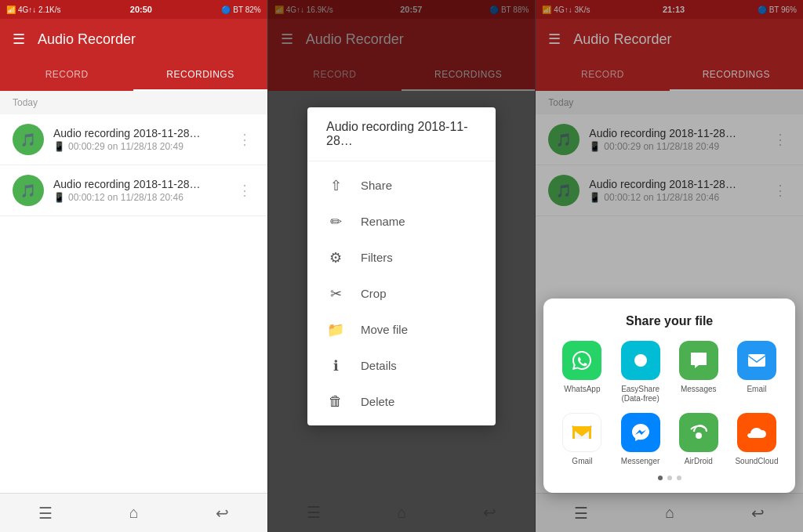 This screenshot has height=532, width=803. What do you see at coordinates (640, 461) in the screenshot?
I see `messenger-label: Messenger` at bounding box center [640, 461].